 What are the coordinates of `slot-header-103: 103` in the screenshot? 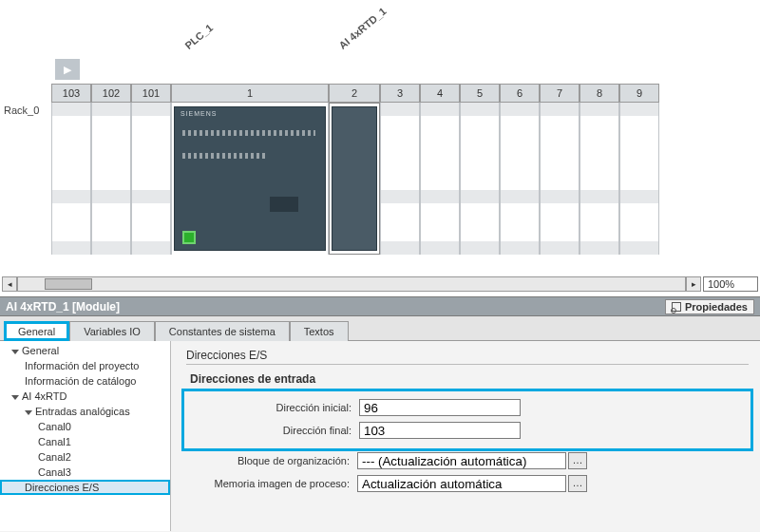 It's located at (71, 93).